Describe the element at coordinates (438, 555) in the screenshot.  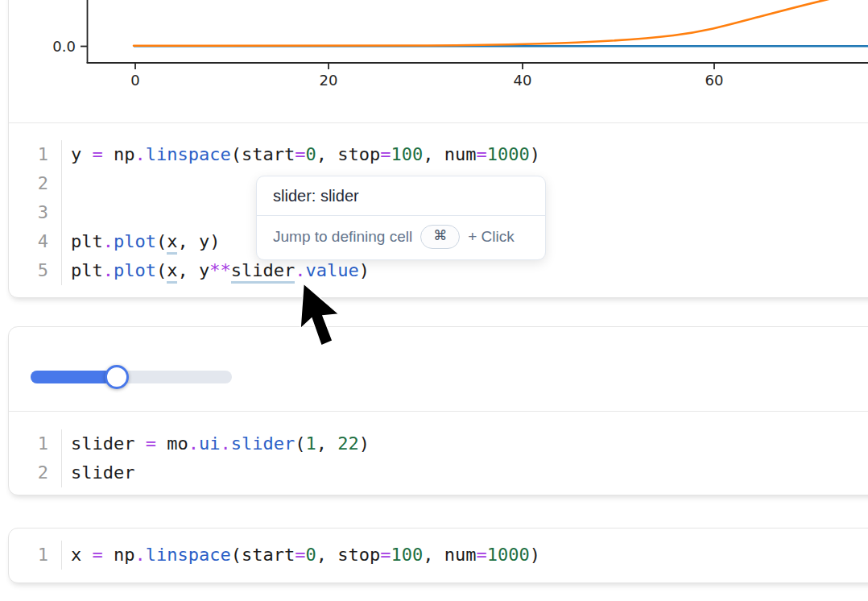
I see `code-line: 1x = np.linspace(start=0, stop=100, num=…` at that location.